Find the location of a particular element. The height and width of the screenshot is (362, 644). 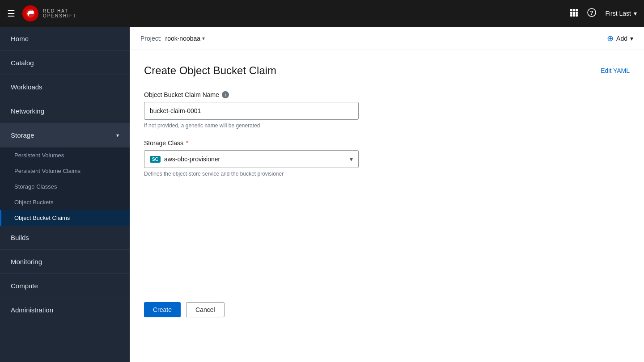

sidebar-item-storage-label: Storage is located at coordinates (22, 135).